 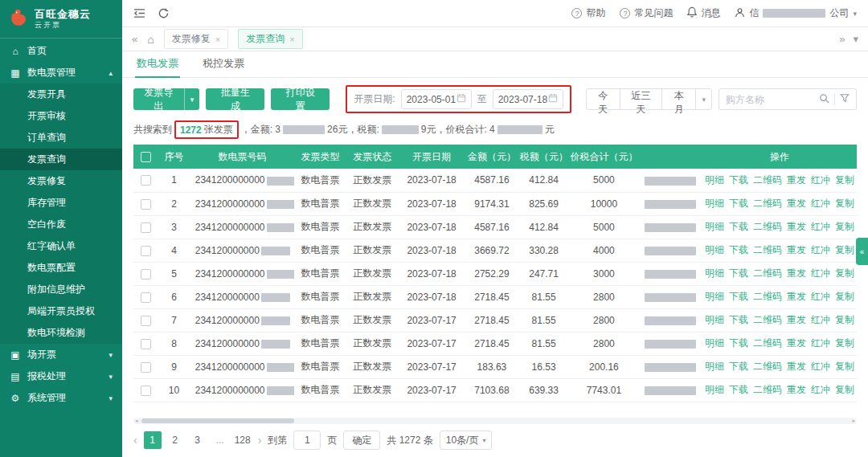 I want to click on chevron-down-icon: ▾, so click(x=192, y=100).